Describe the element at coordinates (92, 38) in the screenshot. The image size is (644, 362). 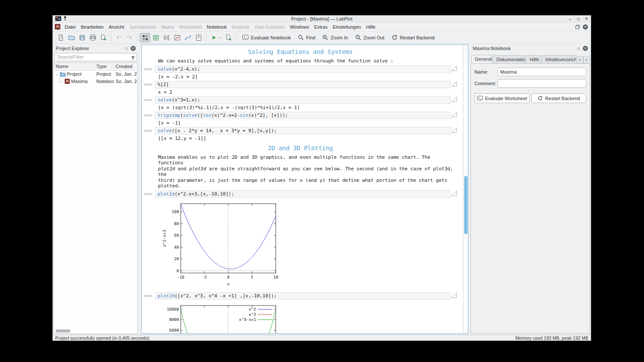
I see `print-button` at that location.